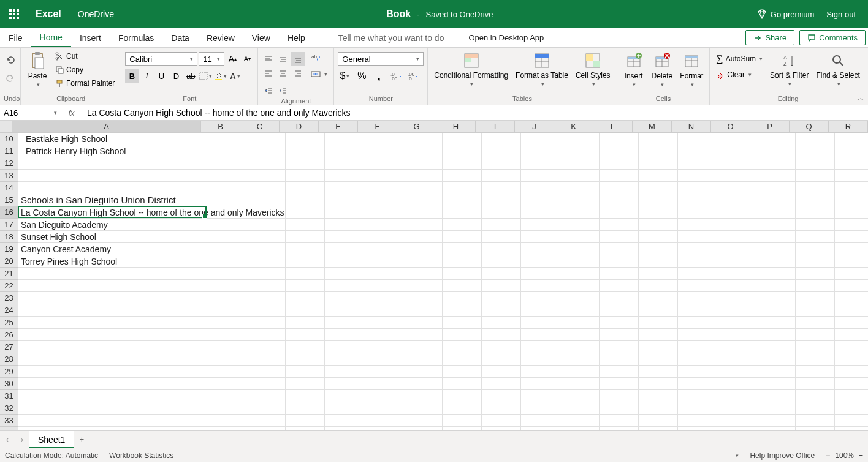 This screenshot has width=868, height=466. I want to click on add-sheet-button: +, so click(82, 440).